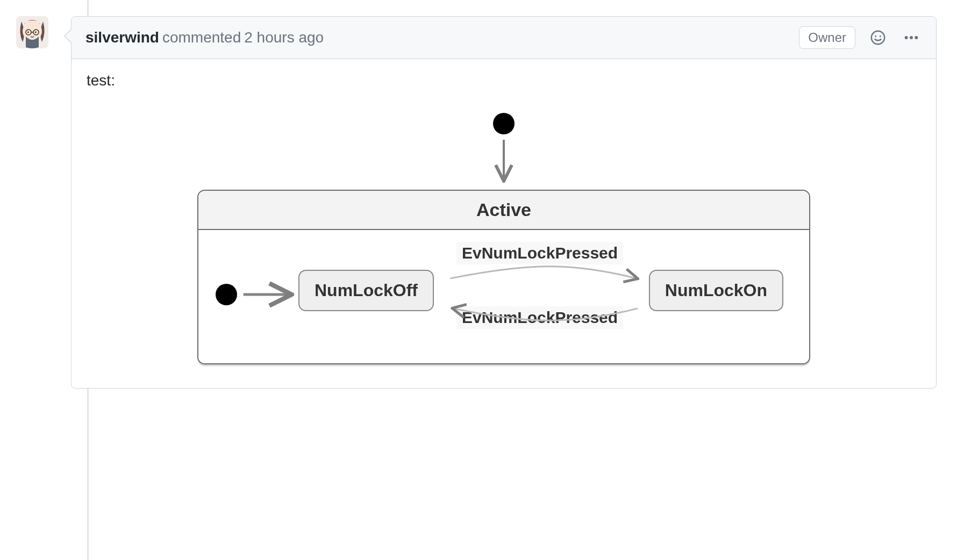  Describe the element at coordinates (540, 318) in the screenshot. I see `transition-label-bottom: EvNumLockPressed` at that location.